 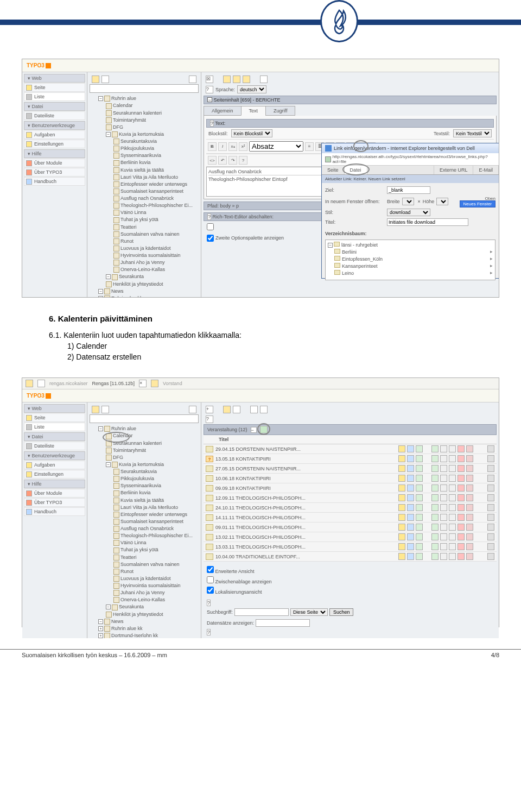 What do you see at coordinates (409, 190) in the screenshot?
I see `ld-ziel-input` at bounding box center [409, 190].